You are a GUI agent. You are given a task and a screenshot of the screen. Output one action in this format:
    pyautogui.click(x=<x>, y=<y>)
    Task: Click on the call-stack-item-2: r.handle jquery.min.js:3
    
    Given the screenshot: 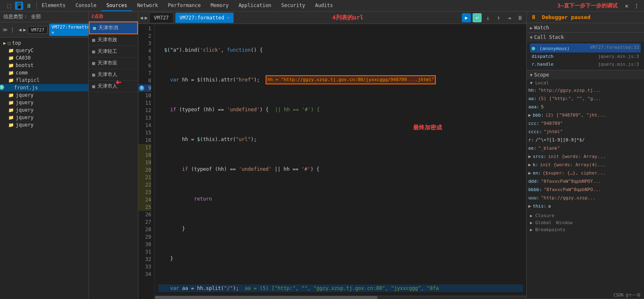 What is the action you would take?
    pyautogui.click(x=585, y=65)
    